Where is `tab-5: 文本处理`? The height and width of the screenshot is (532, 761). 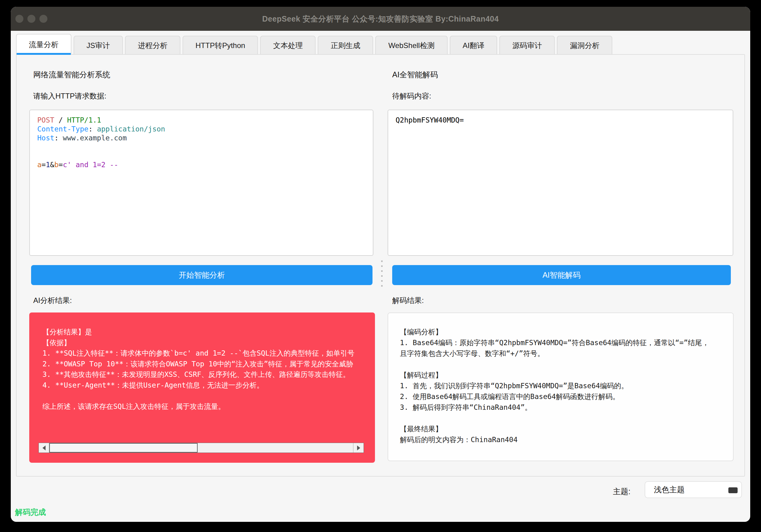
tab-5: 文本处理 is located at coordinates (288, 45).